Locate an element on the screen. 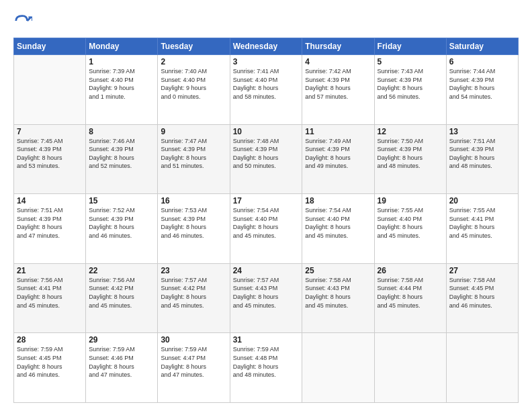  weekday-header-tuesday: Tuesday is located at coordinates (193, 47).